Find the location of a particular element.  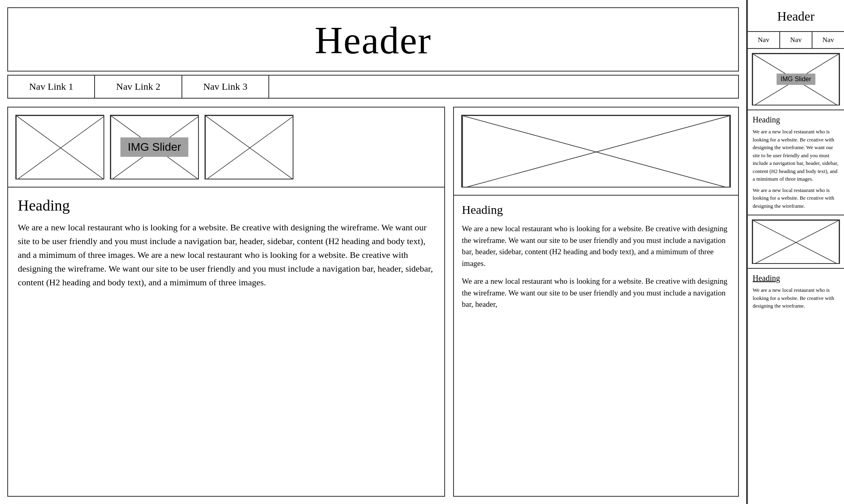

sidebar-img-placeholder: IMG Slider is located at coordinates (796, 79).